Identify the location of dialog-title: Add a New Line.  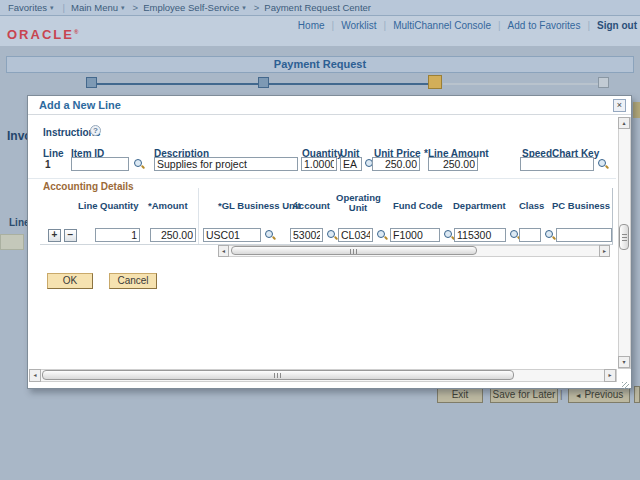
(80, 105).